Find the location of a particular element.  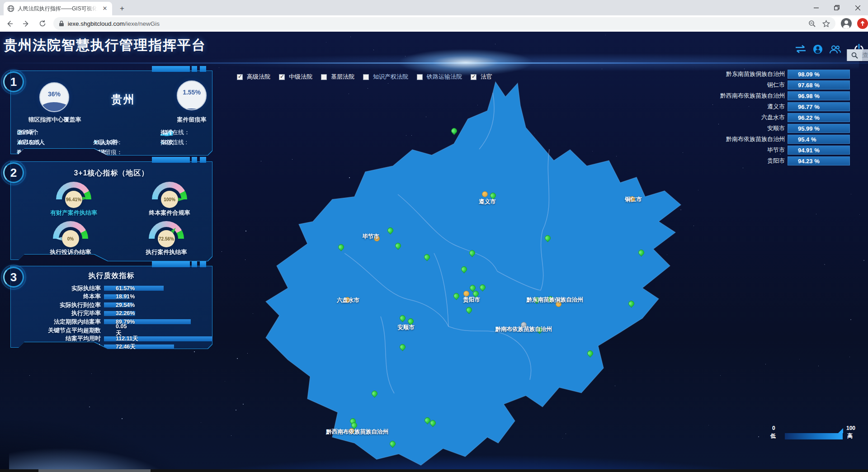

ranking-region-name: 毕节市 is located at coordinates (746, 150).